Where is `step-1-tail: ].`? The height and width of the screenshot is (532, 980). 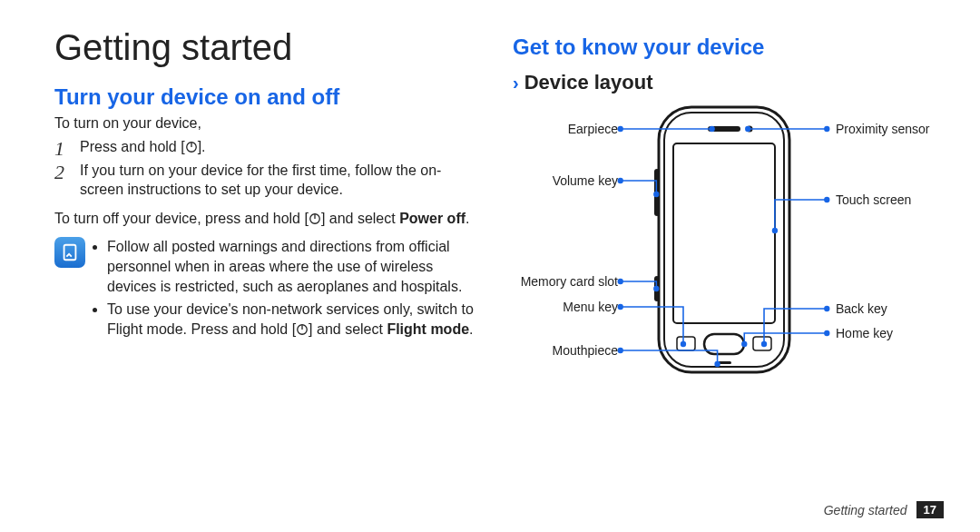 step-1-tail: ]. is located at coordinates (201, 147).